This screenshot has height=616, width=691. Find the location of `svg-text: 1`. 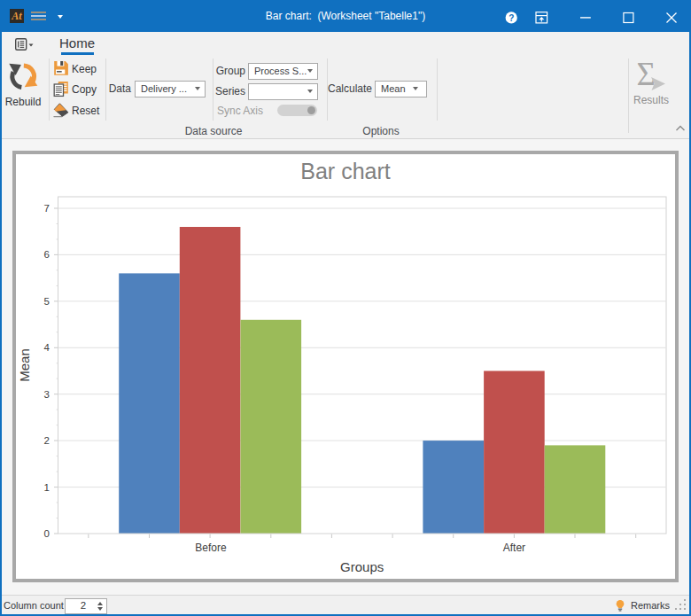

svg-text: 1 is located at coordinates (47, 487).